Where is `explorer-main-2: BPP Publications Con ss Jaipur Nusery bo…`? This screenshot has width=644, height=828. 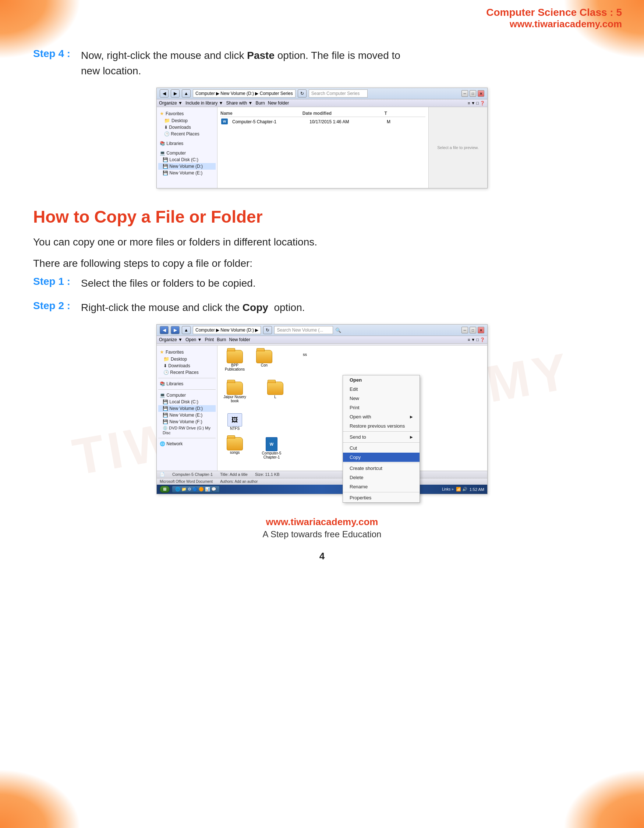
explorer-main-2: BPP Publications Con ss Jaipur Nusery bo… is located at coordinates (353, 408).